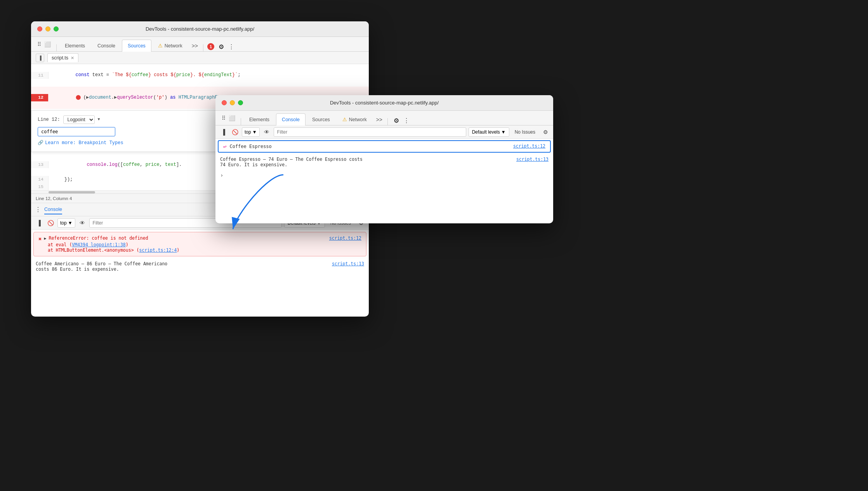 This screenshot has width=868, height=491. Describe the element at coordinates (99, 120) in the screenshot. I see `logpoint-dropdown-arrow: ▼` at that location.